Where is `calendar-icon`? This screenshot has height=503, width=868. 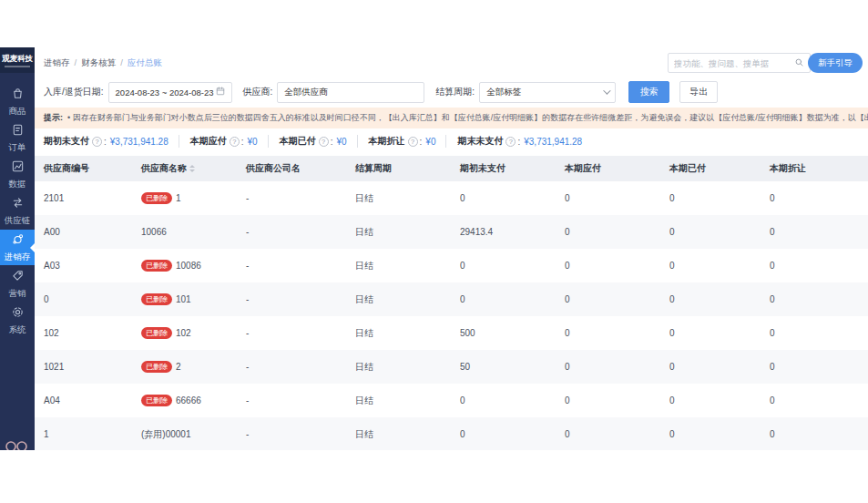 calendar-icon is located at coordinates (220, 92).